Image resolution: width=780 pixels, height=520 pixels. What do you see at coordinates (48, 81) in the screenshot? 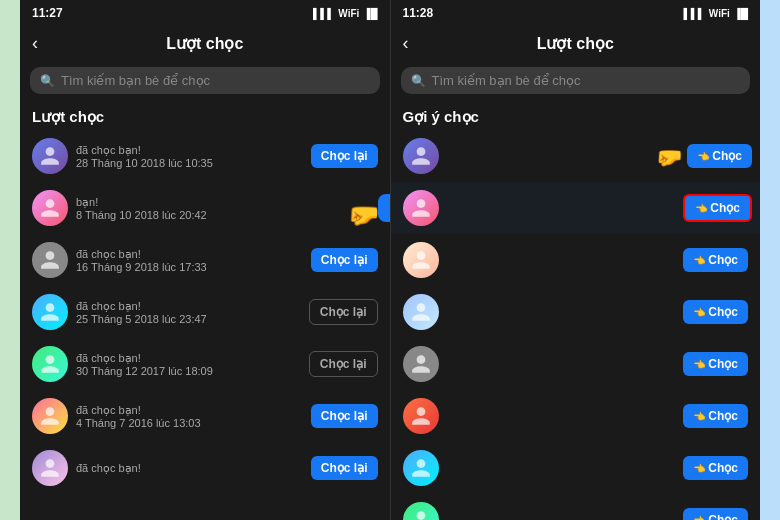
I see `left-search-icon: 🔍` at bounding box center [48, 81].